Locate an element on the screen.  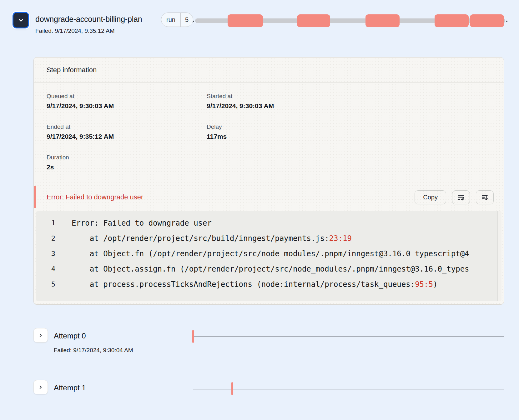
chevron-down-icon is located at coordinates (21, 20).